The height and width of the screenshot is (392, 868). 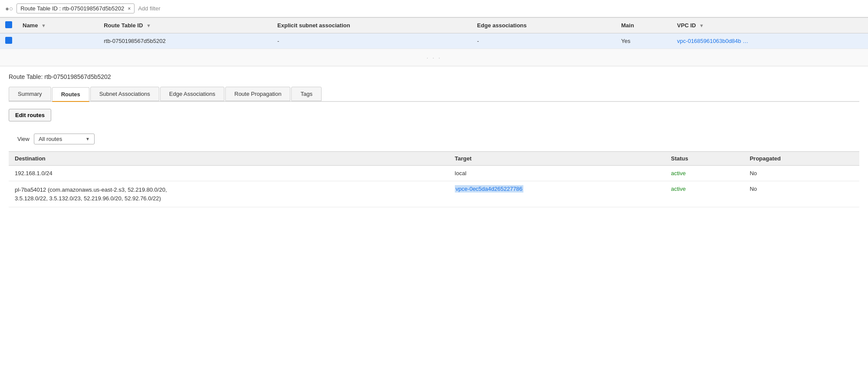 I want to click on filter-tag: Route Table ID : rtb-0750198567d5b5202 ×, so click(x=76, y=9).